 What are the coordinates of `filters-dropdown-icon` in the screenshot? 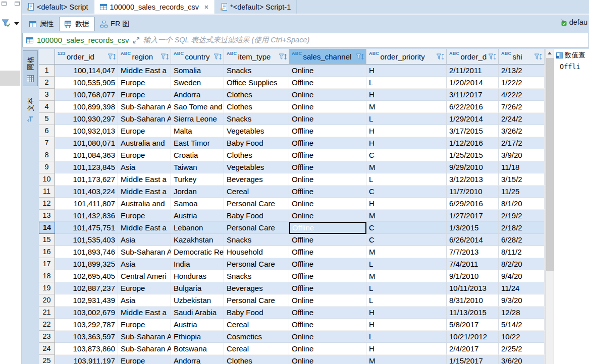 It's located at (17, 24).